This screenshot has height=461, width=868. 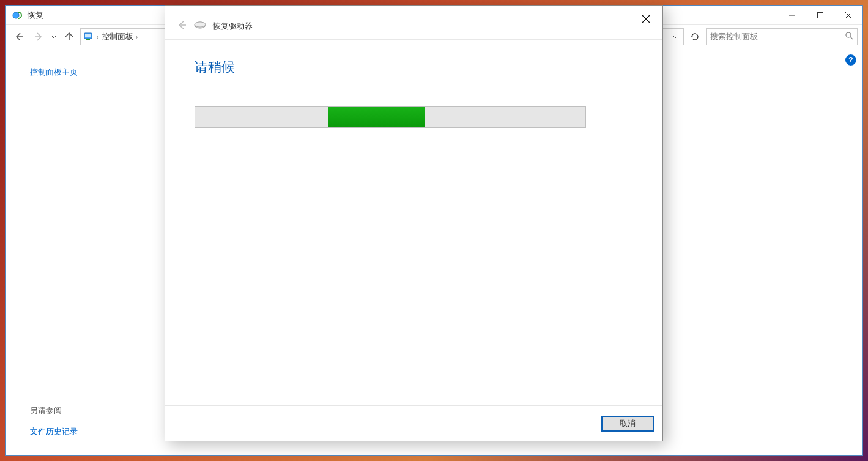 What do you see at coordinates (792, 15) in the screenshot?
I see `minimize-button` at bounding box center [792, 15].